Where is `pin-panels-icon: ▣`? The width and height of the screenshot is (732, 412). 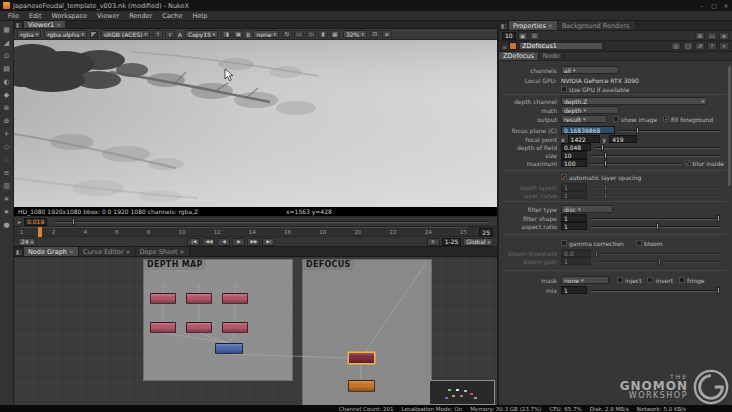 pin-panels-icon: ▣ is located at coordinates (523, 36).